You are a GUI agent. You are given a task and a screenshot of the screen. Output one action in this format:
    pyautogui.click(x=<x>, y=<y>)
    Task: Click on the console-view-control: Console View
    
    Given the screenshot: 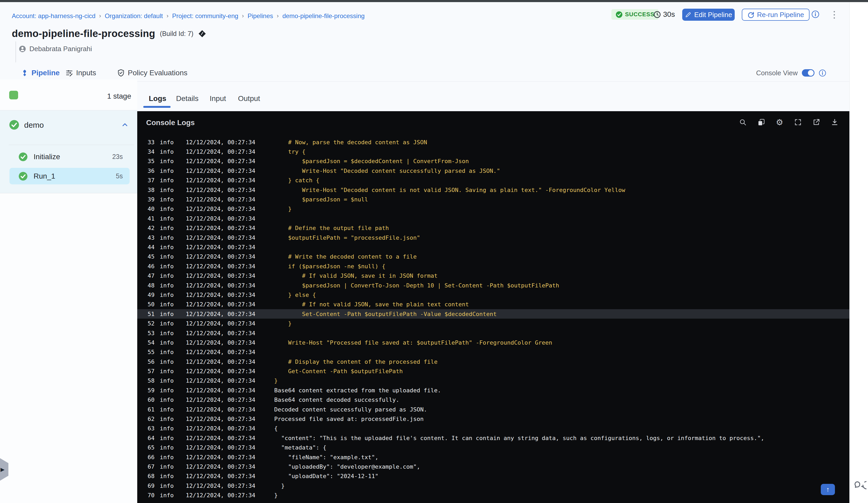 What is the action you would take?
    pyautogui.click(x=791, y=73)
    